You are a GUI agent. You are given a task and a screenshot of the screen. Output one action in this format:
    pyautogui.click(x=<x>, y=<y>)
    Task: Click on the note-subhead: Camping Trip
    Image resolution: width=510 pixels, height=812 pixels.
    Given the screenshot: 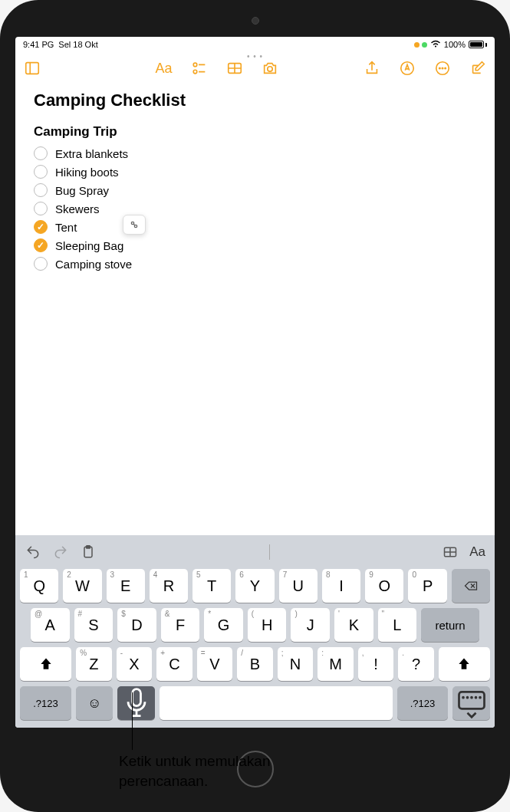 What is the action you would take?
    pyautogui.click(x=255, y=132)
    